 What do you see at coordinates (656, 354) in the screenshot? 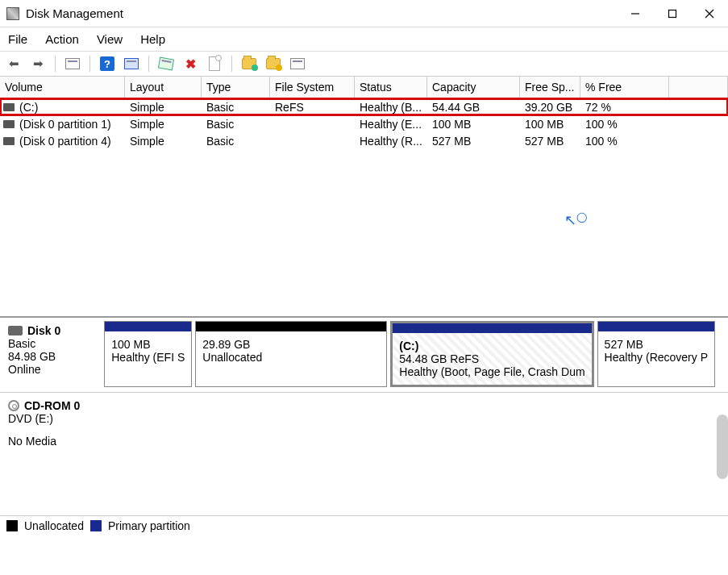
I see `partition-block: 527 MB Healthy (Recovery P` at bounding box center [656, 354].